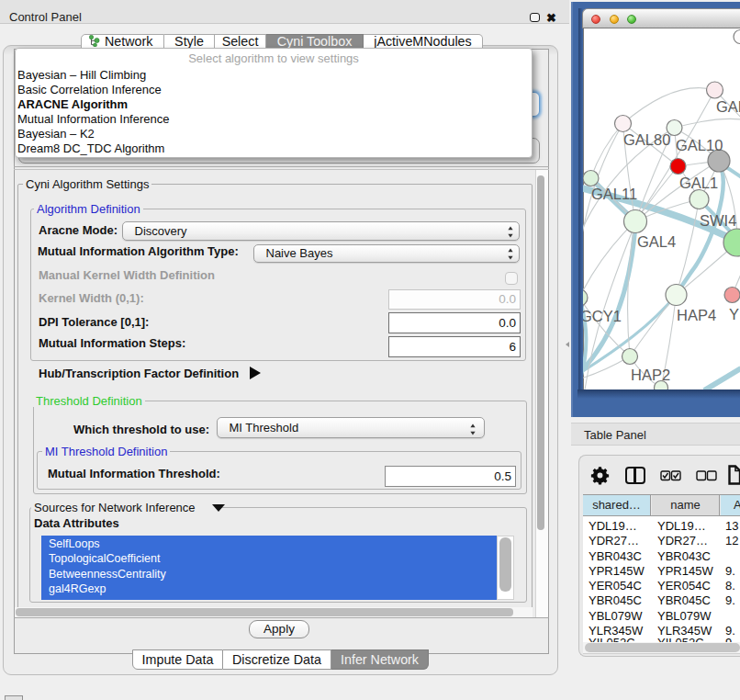 The image size is (740, 700). I want to click on svg-text: GAL10, so click(700, 145).